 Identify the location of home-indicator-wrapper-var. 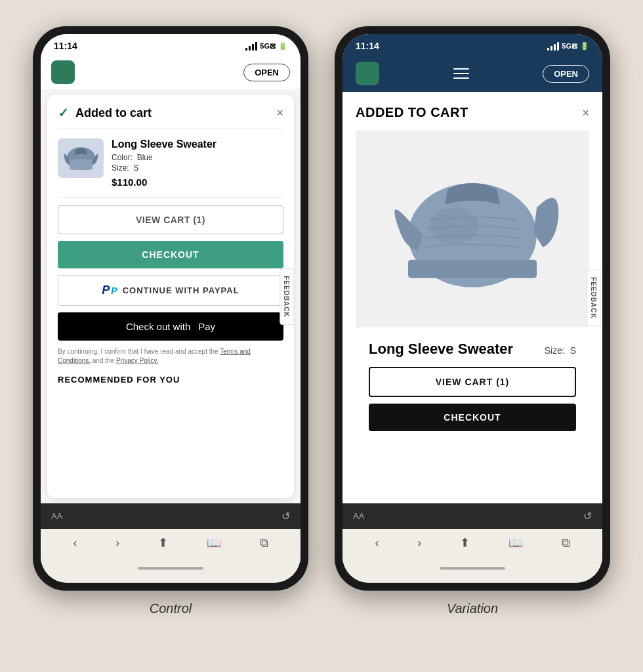
(472, 570).